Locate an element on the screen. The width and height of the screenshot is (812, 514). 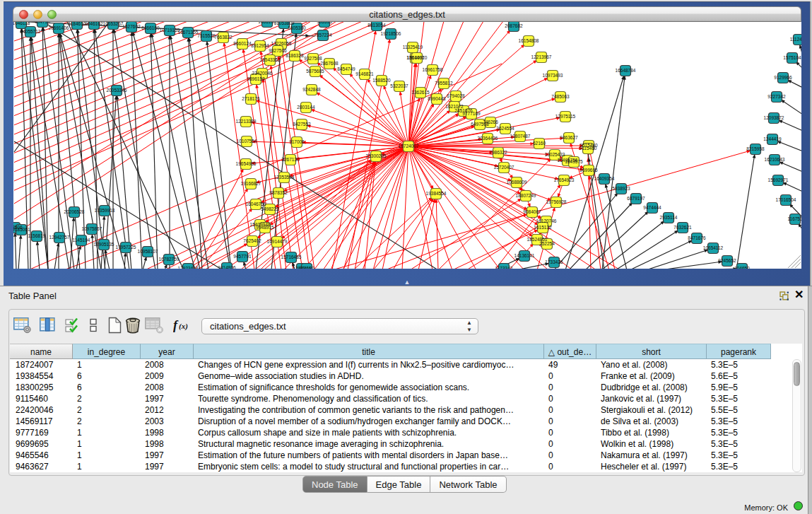
svg-text: 5498222 is located at coordinates (270, 209).